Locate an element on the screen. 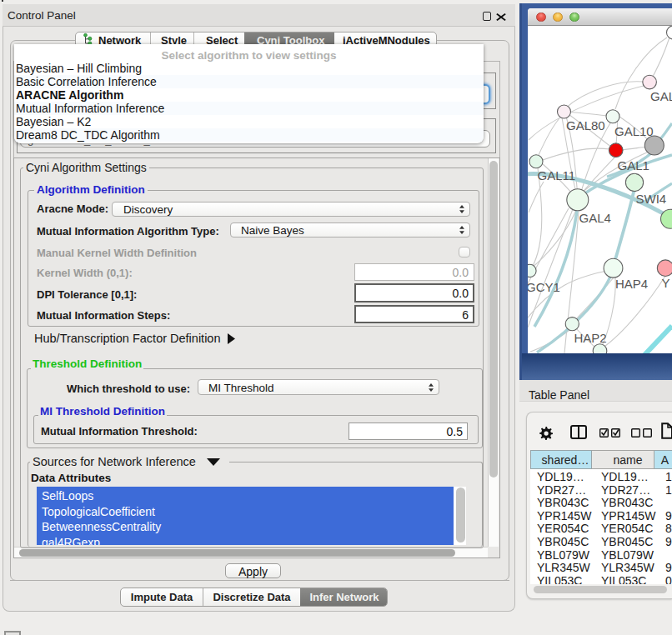 Image resolution: width=672 pixels, height=635 pixels. svg-text: GAL is located at coordinates (661, 97).